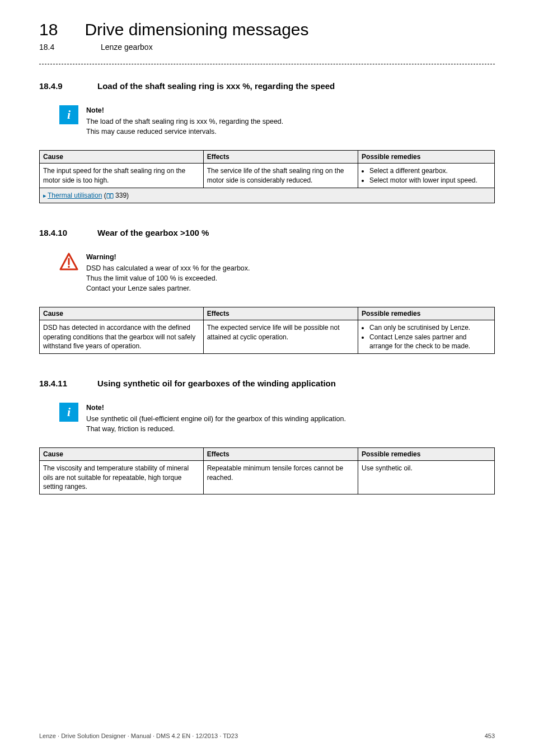 This screenshot has height=756, width=534. I want to click on subsection-number: 18.4, so click(53, 47).